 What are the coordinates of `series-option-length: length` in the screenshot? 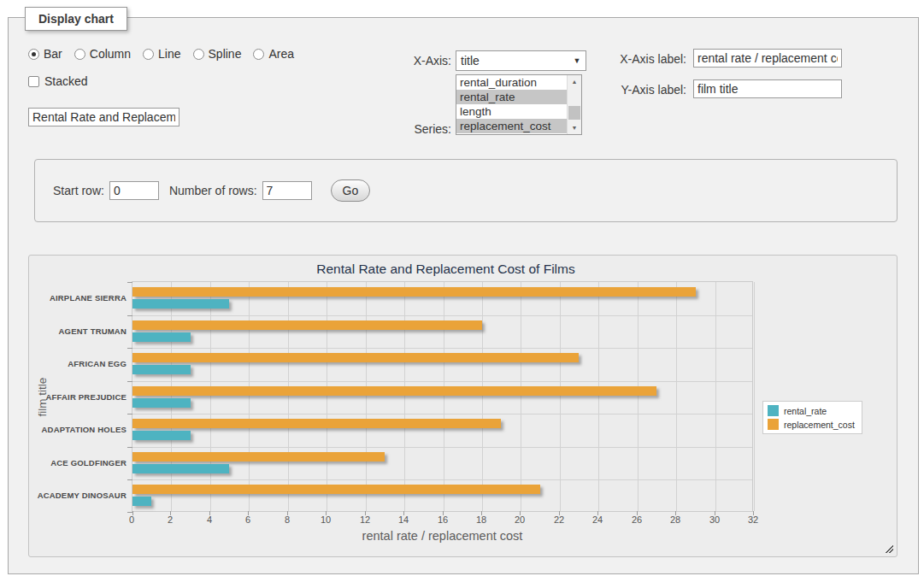 It's located at (511, 111).